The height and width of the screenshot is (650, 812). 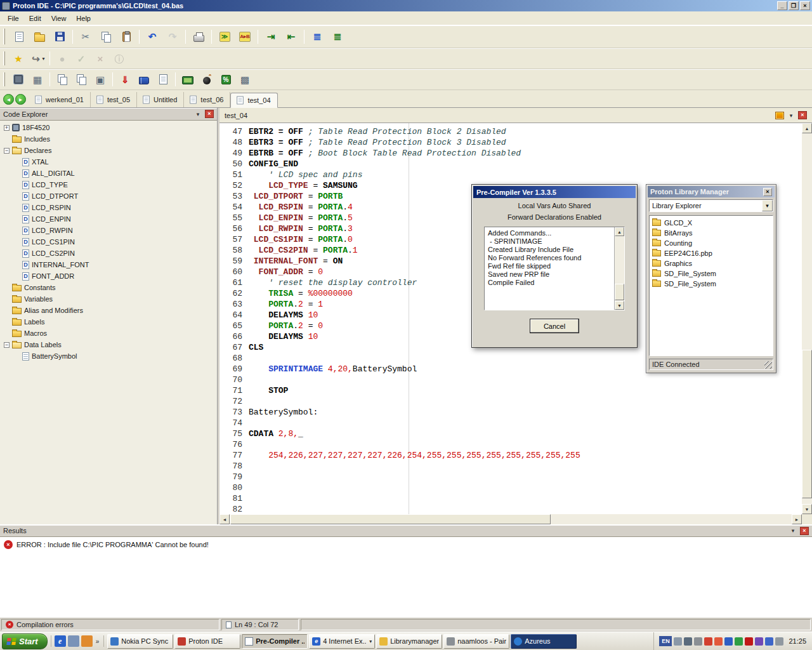 What do you see at coordinates (245, 79) in the screenshot?
I see `plugin-button: ▩` at bounding box center [245, 79].